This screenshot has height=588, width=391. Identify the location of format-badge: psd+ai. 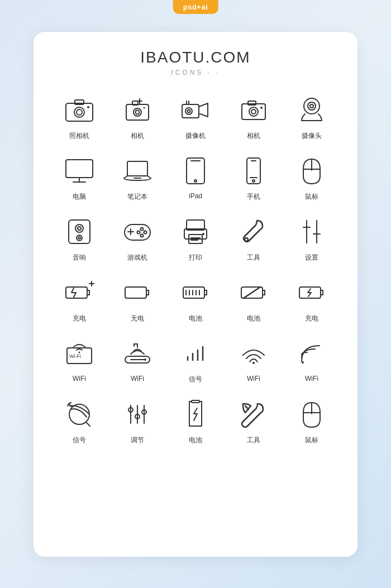
(196, 7).